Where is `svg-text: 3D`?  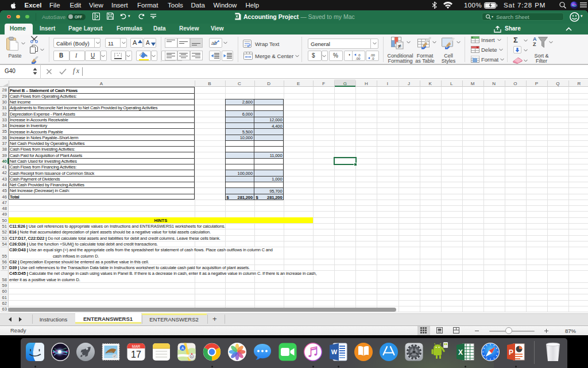 svg-text: 3D is located at coordinates (192, 356).